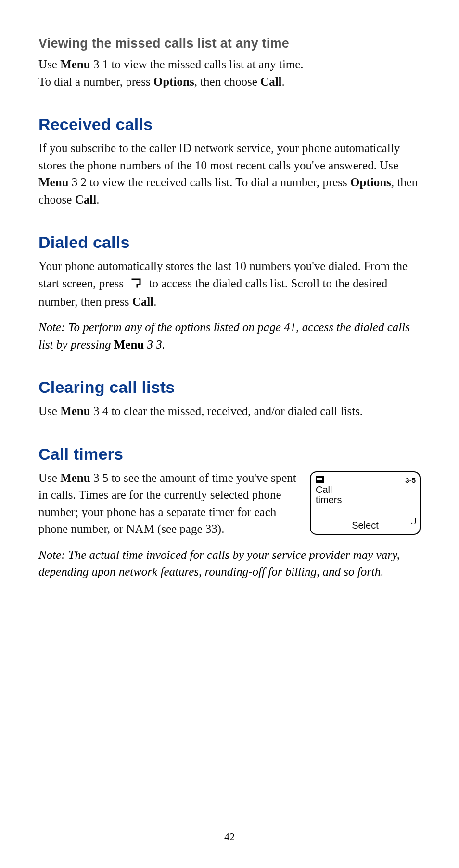 This screenshot has width=459, height=868. What do you see at coordinates (224, 336) in the screenshot?
I see `text: Note: To perform any of the options list…` at bounding box center [224, 336].